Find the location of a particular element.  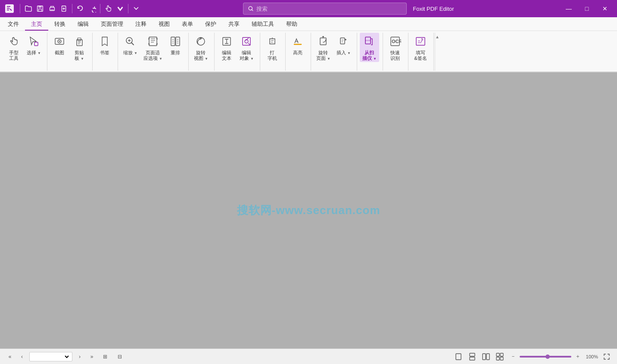

scan-icon is located at coordinates (369, 41).